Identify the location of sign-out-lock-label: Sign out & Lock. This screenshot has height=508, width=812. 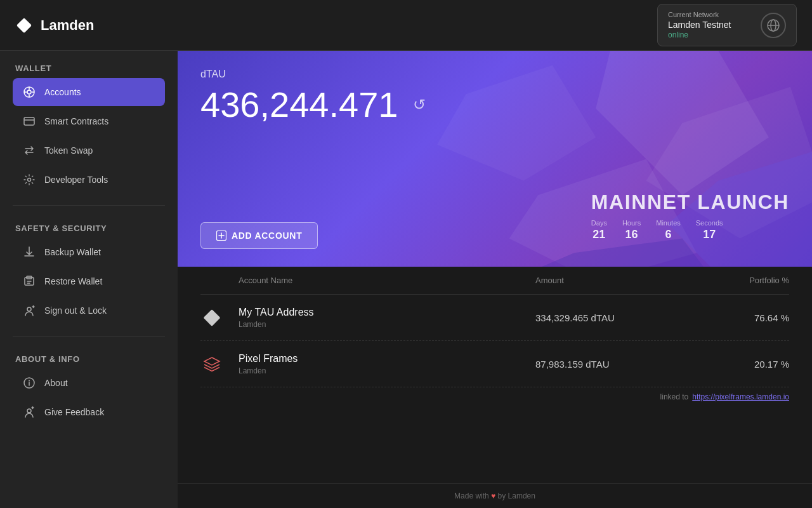
(75, 311).